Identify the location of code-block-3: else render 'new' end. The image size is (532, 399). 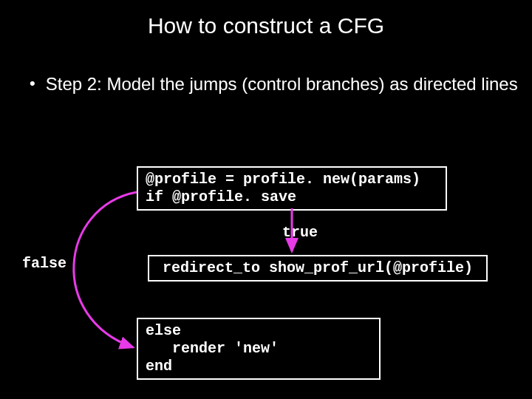
(259, 349).